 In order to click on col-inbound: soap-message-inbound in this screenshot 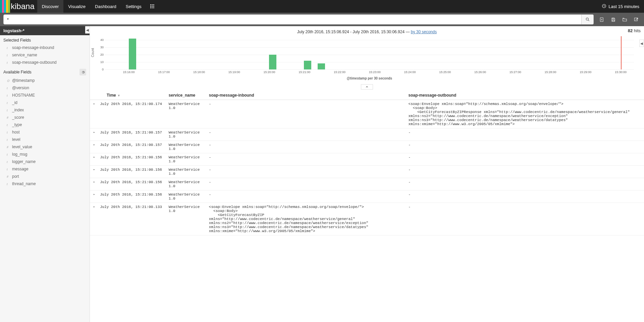, I will do `click(305, 95)`.